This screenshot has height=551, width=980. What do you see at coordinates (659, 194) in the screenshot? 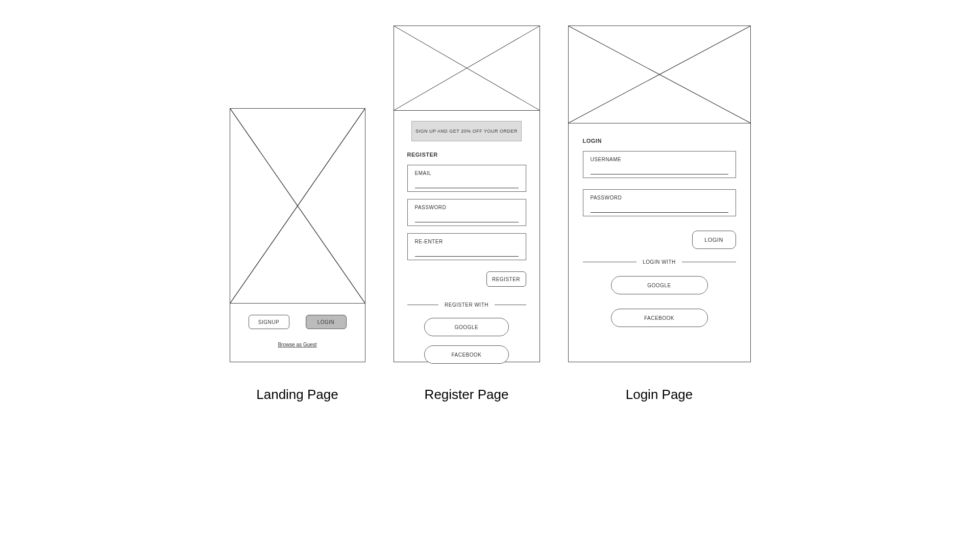
I see `login-panel: LOGIN USERNAME PASSWORD LOGIN LOGIN WITH` at bounding box center [659, 194].